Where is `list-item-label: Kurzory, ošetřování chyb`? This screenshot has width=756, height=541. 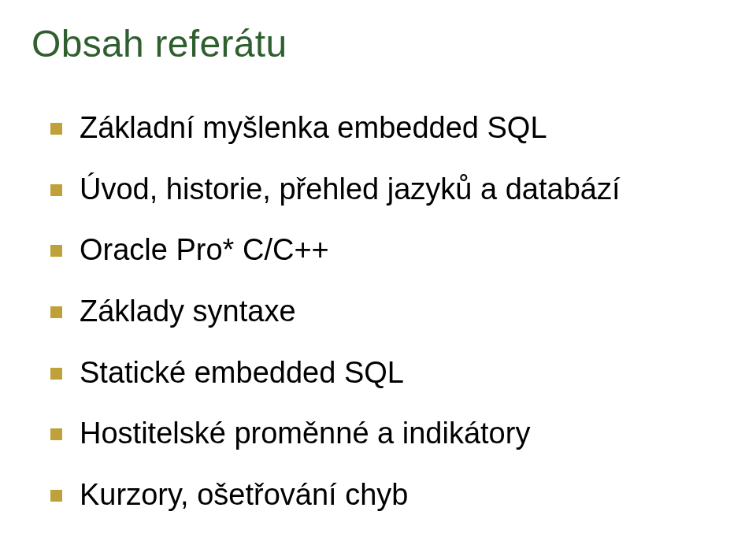
list-item-label: Kurzory, ošetřování chyb is located at coordinates (244, 495).